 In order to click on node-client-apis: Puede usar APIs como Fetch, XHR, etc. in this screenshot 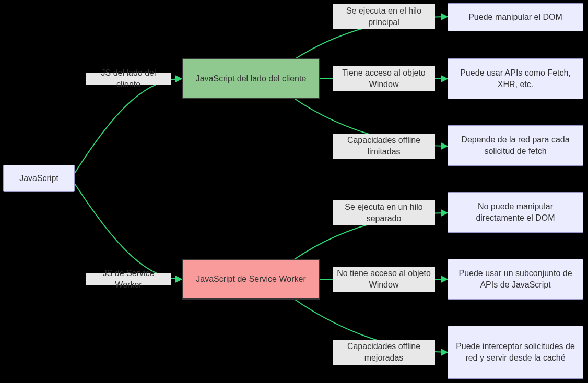, I will do `click(515, 79)`.